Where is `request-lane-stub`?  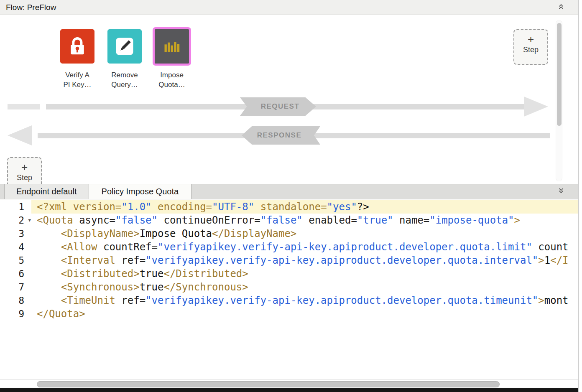
request-lane-stub is located at coordinates (23, 107).